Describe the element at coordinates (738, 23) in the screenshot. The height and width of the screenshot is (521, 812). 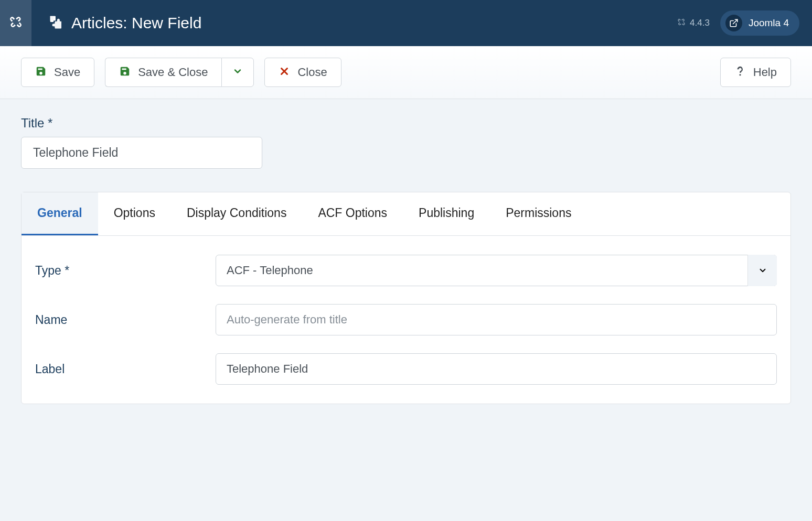
I see `header-right: 4.4.3 Joomla 4` at that location.